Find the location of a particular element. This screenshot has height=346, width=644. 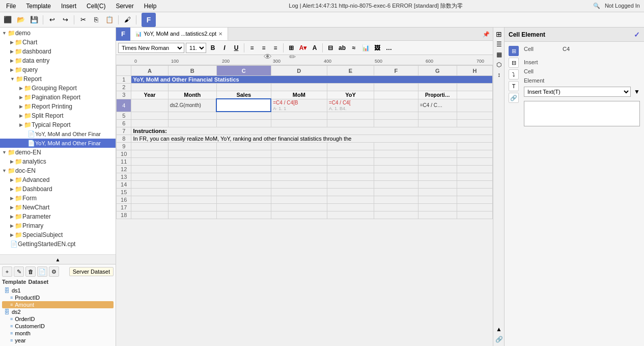

cell-2g is located at coordinates (437, 88).